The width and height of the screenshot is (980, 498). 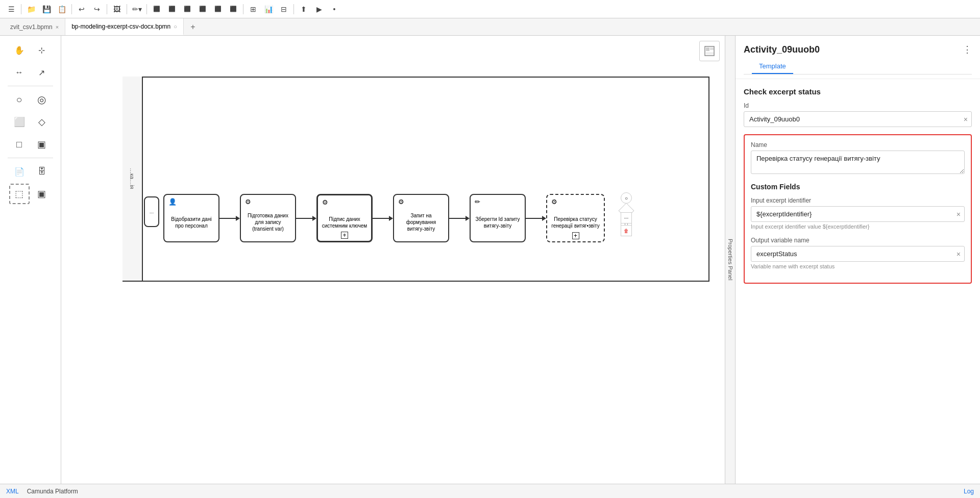 I want to click on id-input, so click(x=857, y=119).